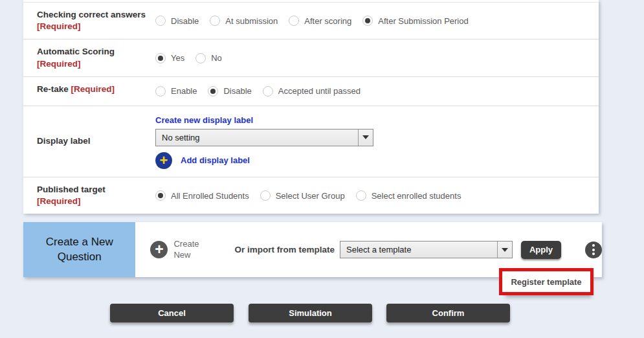  I want to click on select-value: No setting, so click(257, 137).